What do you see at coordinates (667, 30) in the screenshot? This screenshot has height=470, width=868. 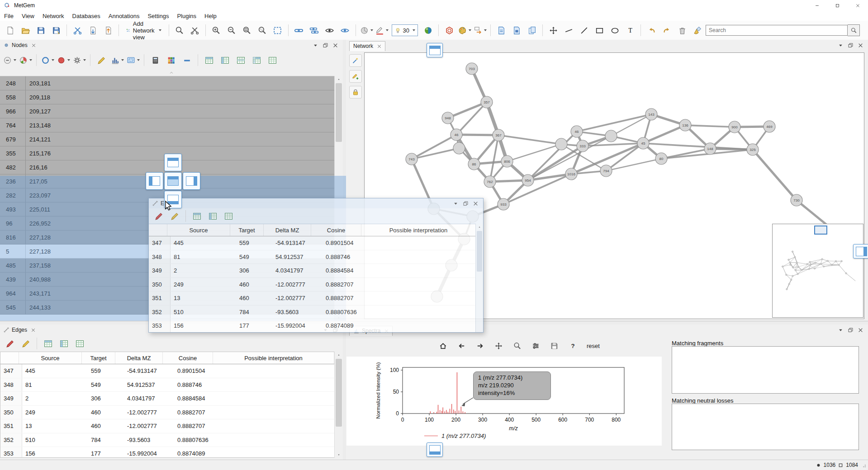 I see `redo-button` at bounding box center [667, 30].